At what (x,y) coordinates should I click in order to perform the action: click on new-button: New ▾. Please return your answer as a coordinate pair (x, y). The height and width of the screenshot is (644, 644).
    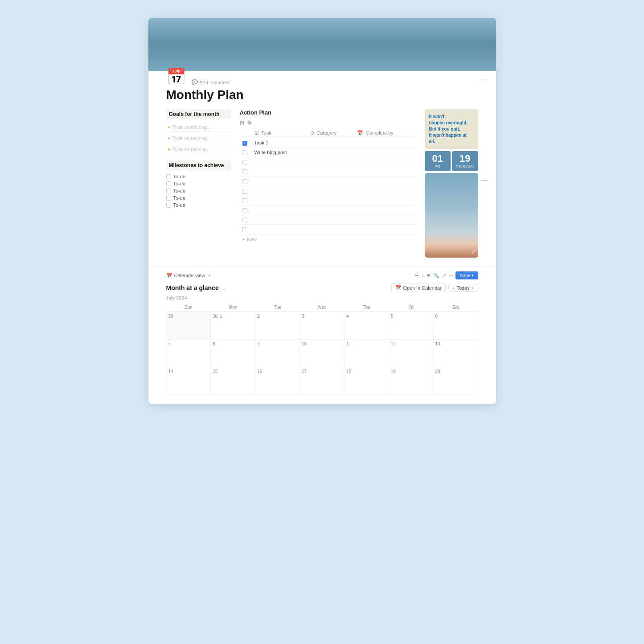
    Looking at the image, I should click on (467, 275).